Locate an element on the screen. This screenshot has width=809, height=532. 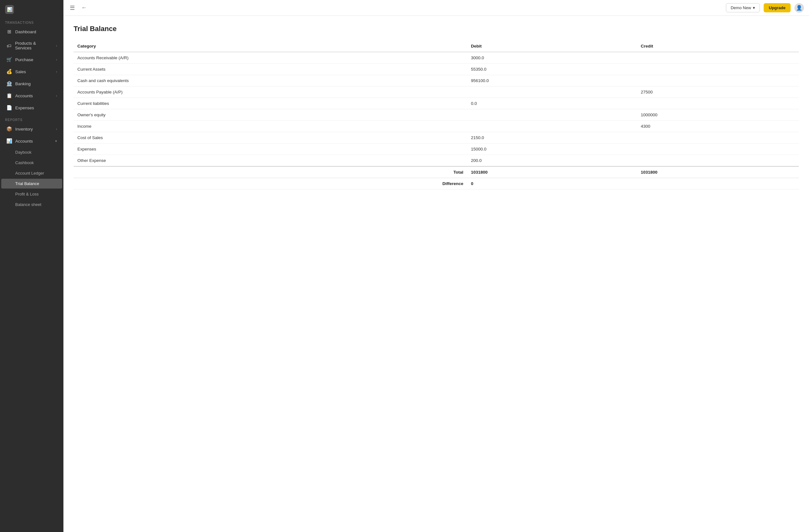
cell-debit: 2150.0 is located at coordinates (552, 138).